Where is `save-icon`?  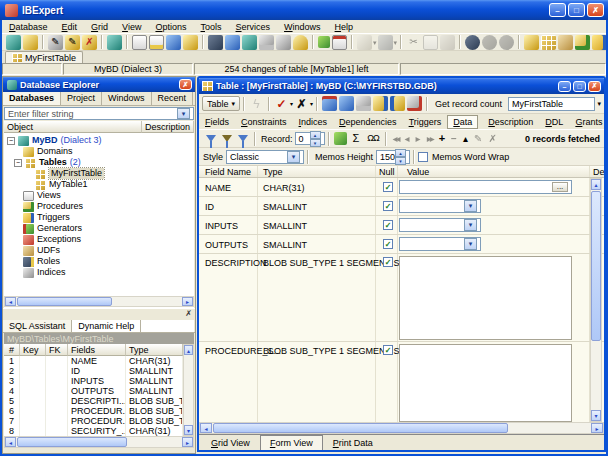 save-icon is located at coordinates (386, 42).